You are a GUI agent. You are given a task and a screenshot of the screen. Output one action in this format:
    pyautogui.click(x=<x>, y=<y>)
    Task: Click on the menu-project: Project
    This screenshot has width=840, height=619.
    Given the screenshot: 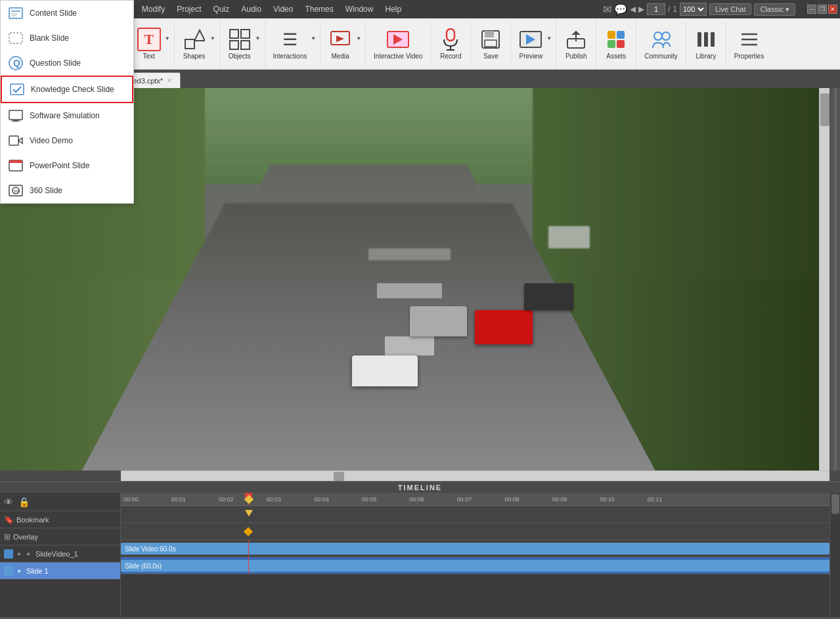 What is the action you would take?
    pyautogui.click(x=189, y=9)
    